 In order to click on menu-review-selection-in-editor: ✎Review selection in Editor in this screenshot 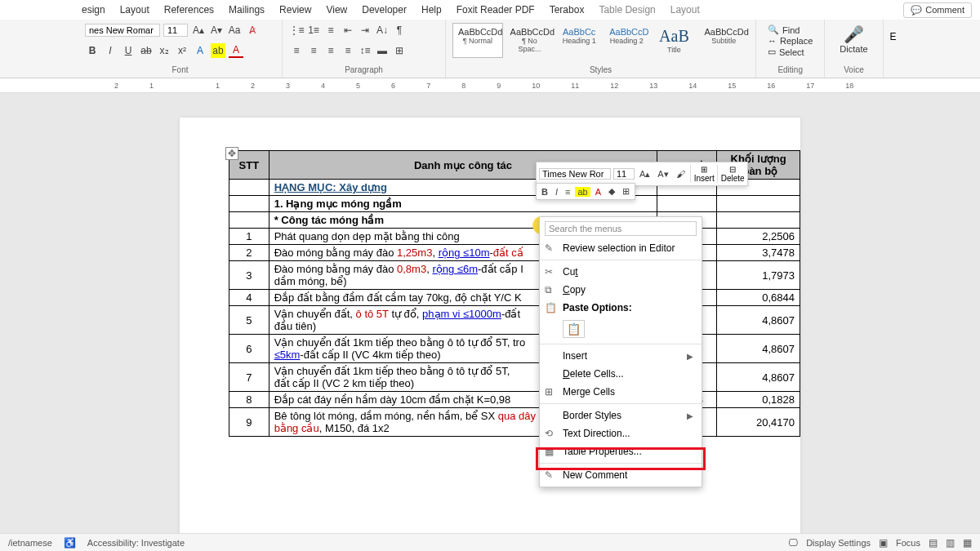, I will do `click(621, 248)`.